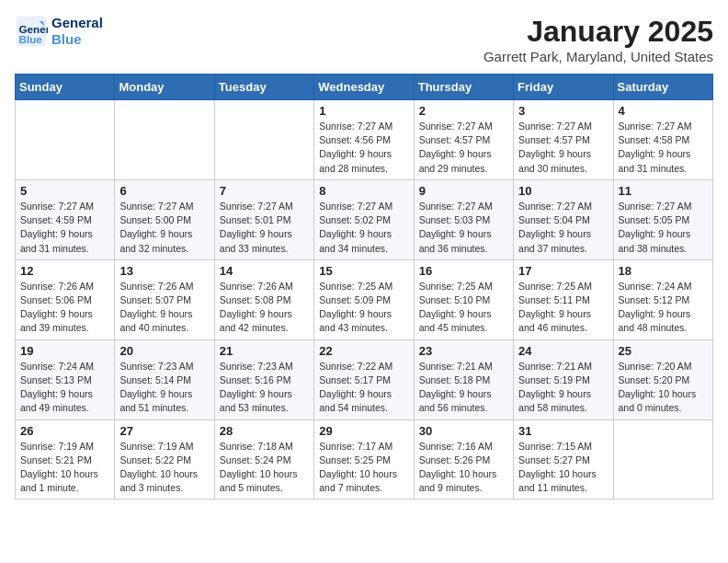  I want to click on week-row-4: 19Sunrise: 7:24 AM Sunset: 5:13 PM Dayli…, so click(364, 379).